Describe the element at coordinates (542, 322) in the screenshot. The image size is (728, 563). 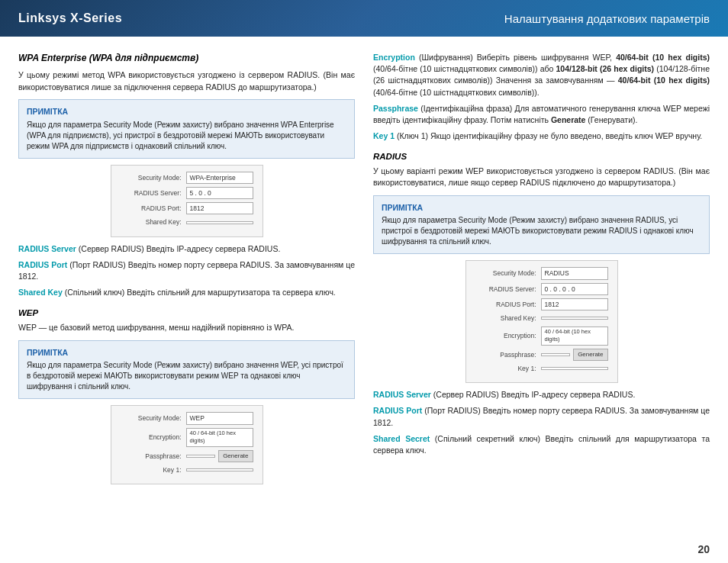
I see `radius-screenshot: Security Mode: RADIUS RADIUS Server: 0 .…` at that location.